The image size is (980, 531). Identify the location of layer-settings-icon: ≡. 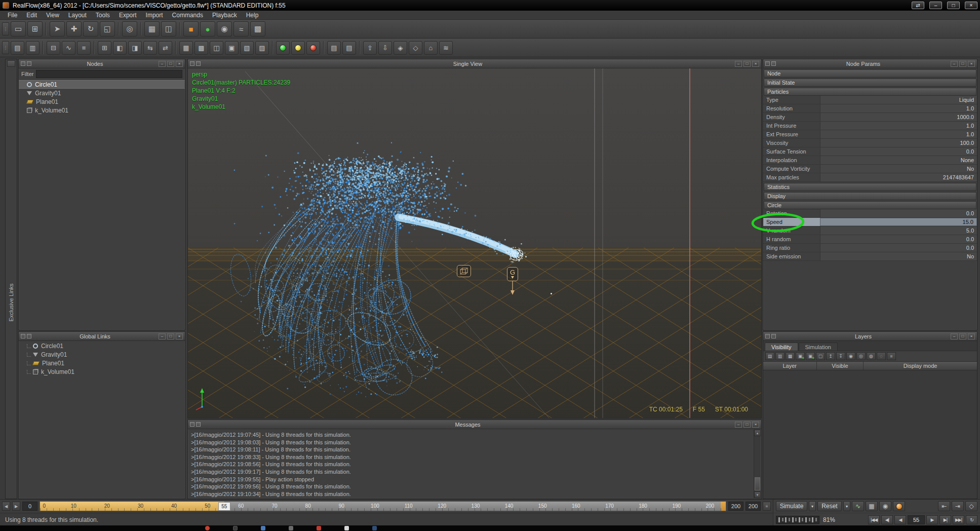
(891, 356).